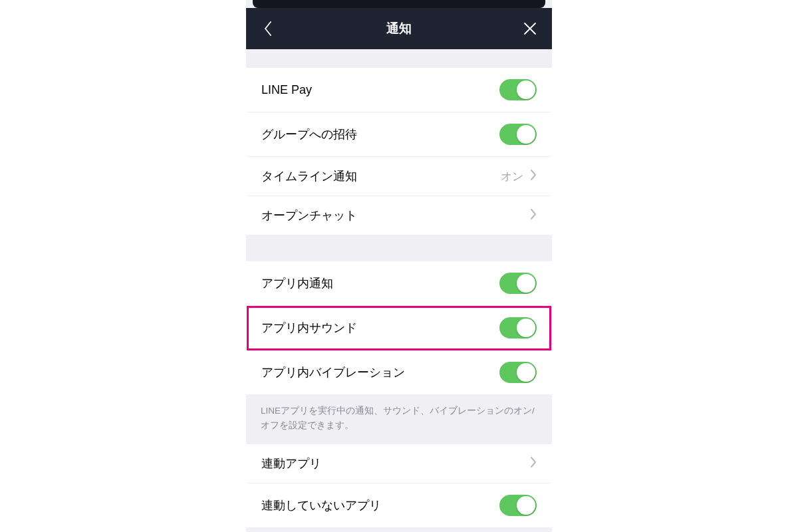  Describe the element at coordinates (399, 134) in the screenshot. I see `row-group-invite: グループへの招待` at that location.